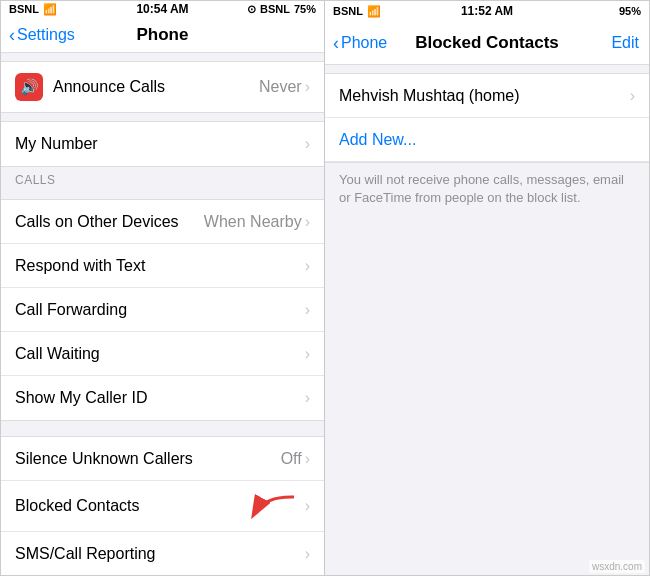 The image size is (650, 576). What do you see at coordinates (162, 266) in the screenshot?
I see `respond-with-text-item: Respond with Text ›` at bounding box center [162, 266].